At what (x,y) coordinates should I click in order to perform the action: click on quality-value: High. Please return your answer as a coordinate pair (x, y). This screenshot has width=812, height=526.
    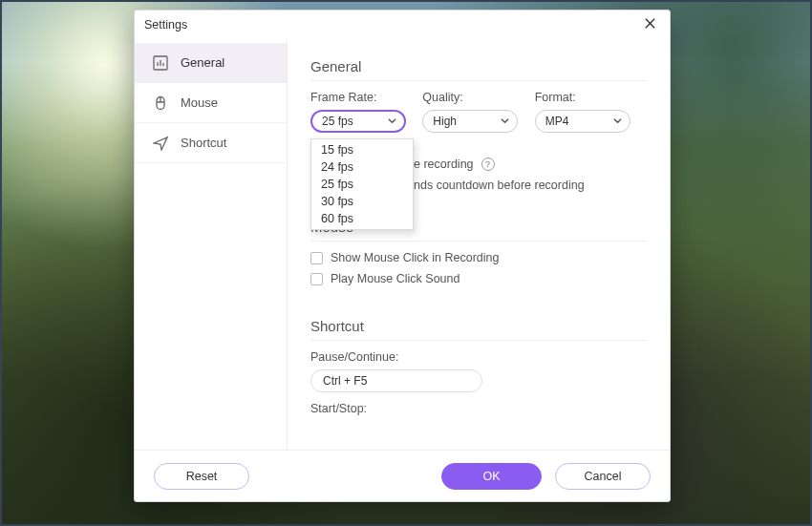
    Looking at the image, I should click on (445, 121).